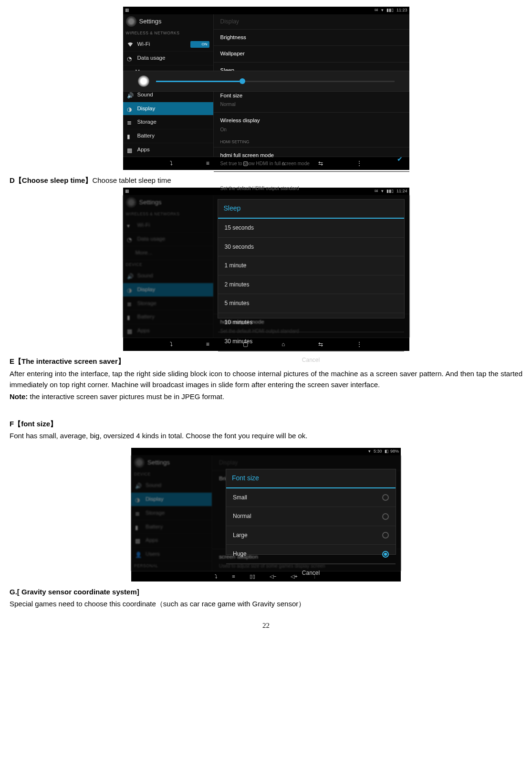 The height and width of the screenshot is (761, 532). I want to click on dialog-title: Sleep, so click(311, 209).